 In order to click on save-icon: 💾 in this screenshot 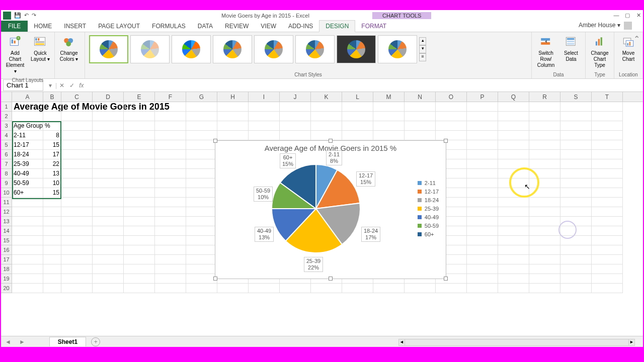, I will do `click(18, 15)`.